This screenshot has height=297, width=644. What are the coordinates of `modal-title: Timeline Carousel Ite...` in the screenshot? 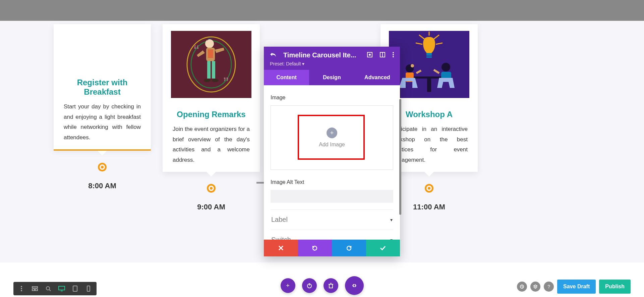 It's located at (322, 55).